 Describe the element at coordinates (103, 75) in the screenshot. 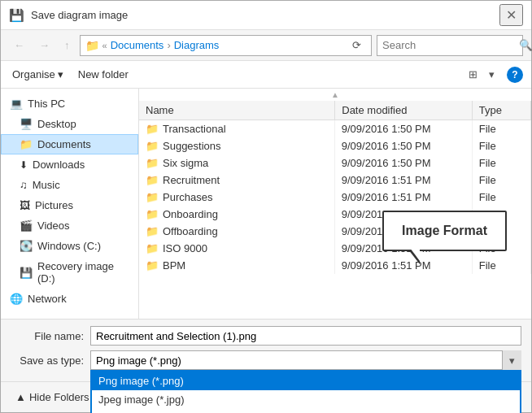

I see `new-folder-button: New folder` at that location.